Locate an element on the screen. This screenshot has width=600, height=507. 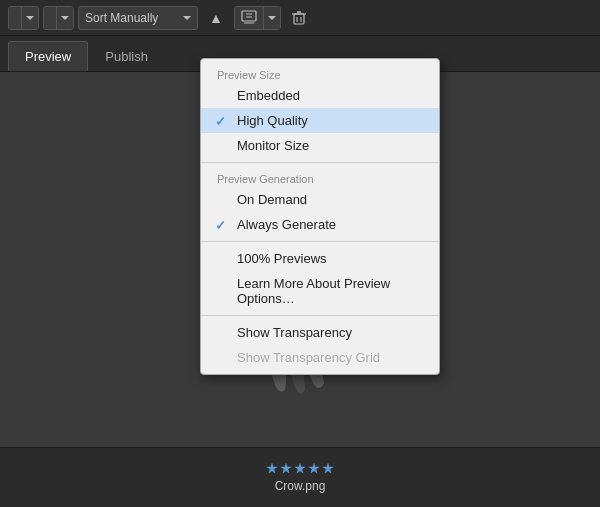
menu-item-show-transparency: Show Transparency is located at coordinates (320, 332).